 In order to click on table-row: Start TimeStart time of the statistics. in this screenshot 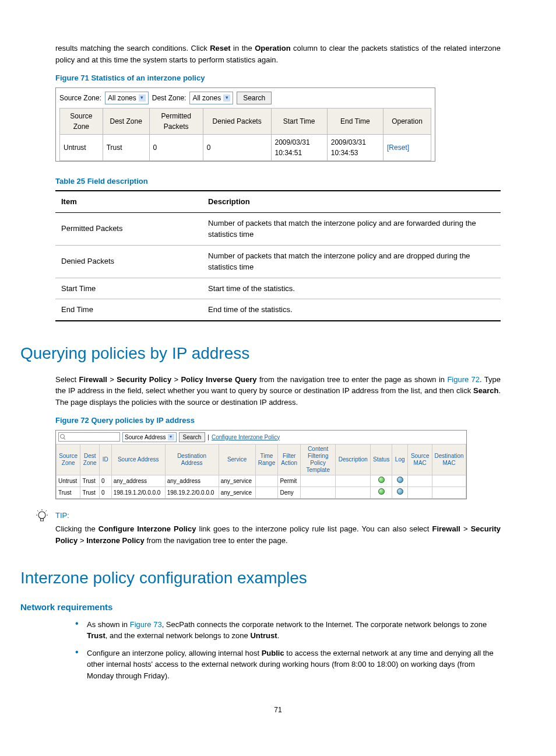, I will do `click(278, 288)`.